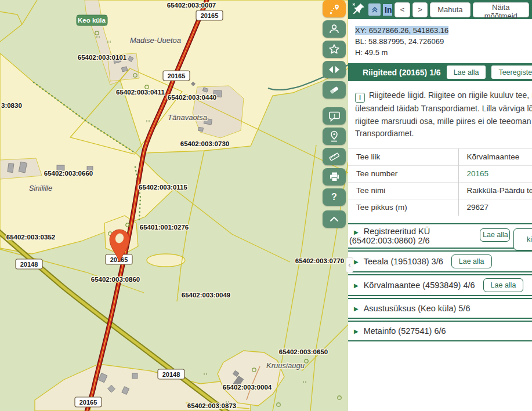 The image size is (532, 411). What do you see at coordinates (334, 197) in the screenshot?
I see `help-icon: ?` at bounding box center [334, 197].